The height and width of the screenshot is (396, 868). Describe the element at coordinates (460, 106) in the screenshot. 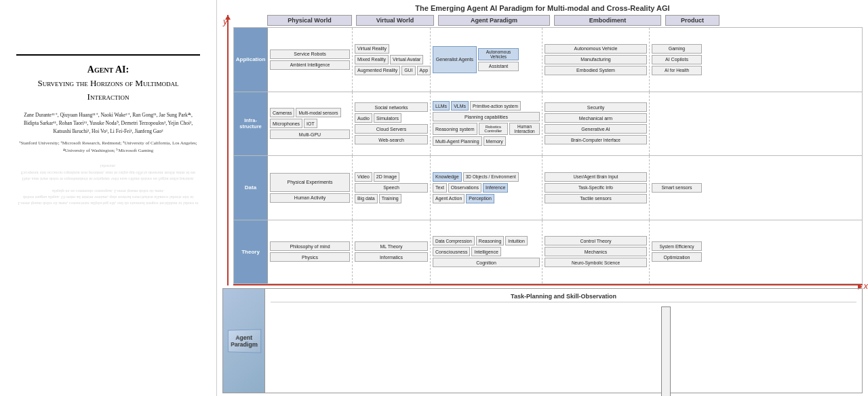

I see `cell-vlms: VLMs` at that location.